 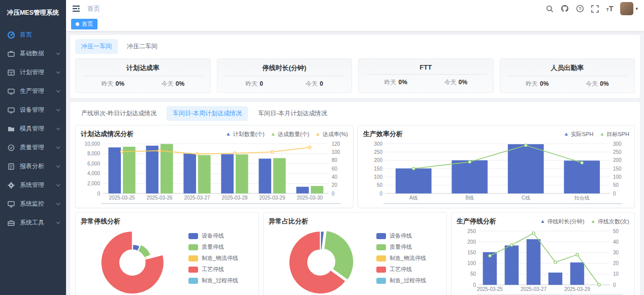 I want to click on tab-workshop-1: 冲压一车间, so click(x=96, y=47).